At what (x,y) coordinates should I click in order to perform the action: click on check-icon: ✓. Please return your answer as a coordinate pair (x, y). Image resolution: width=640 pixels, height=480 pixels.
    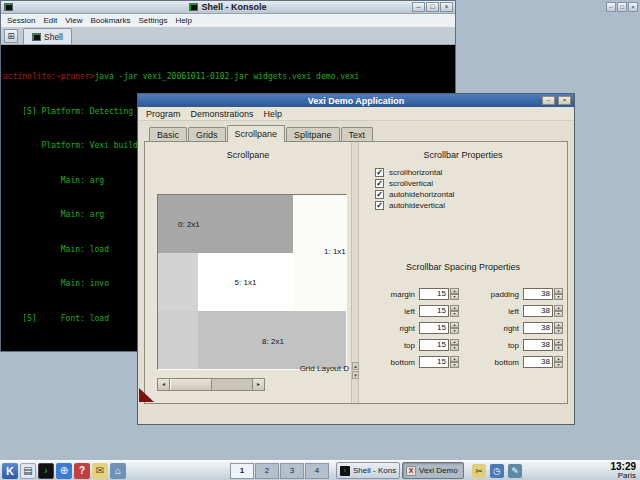
    Looking at the image, I should click on (380, 194).